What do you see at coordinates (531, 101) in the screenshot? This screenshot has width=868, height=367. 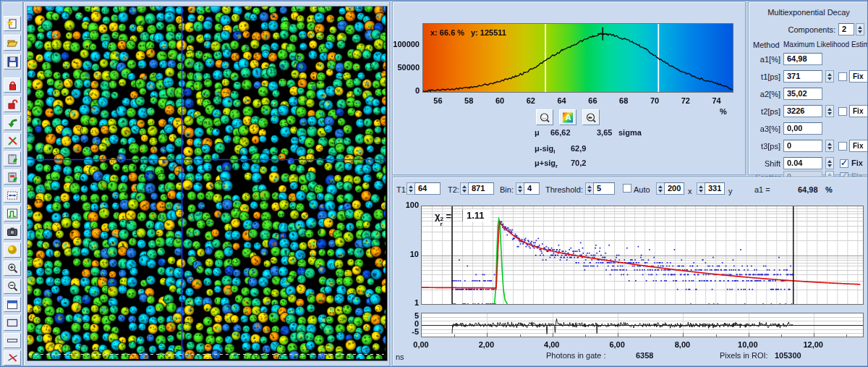 I see `tick-label: 62` at bounding box center [531, 101].